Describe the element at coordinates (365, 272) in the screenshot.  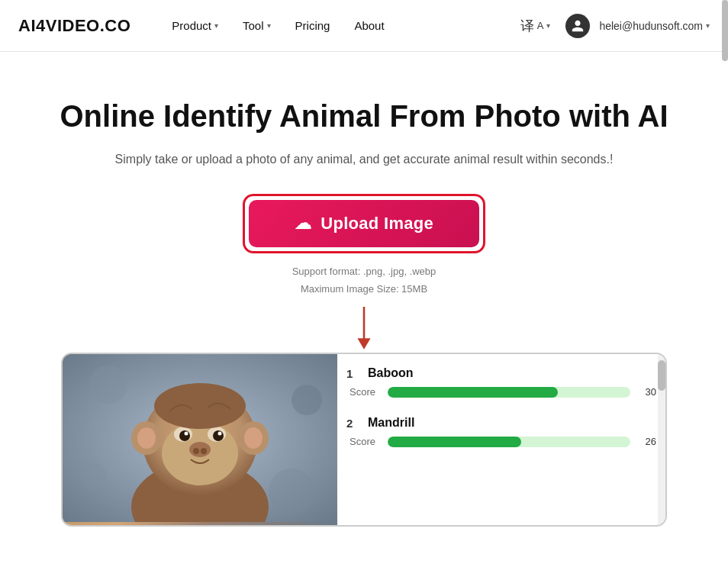
I see `support-format-text: Support format: .png, .jpg, .webp` at that location.